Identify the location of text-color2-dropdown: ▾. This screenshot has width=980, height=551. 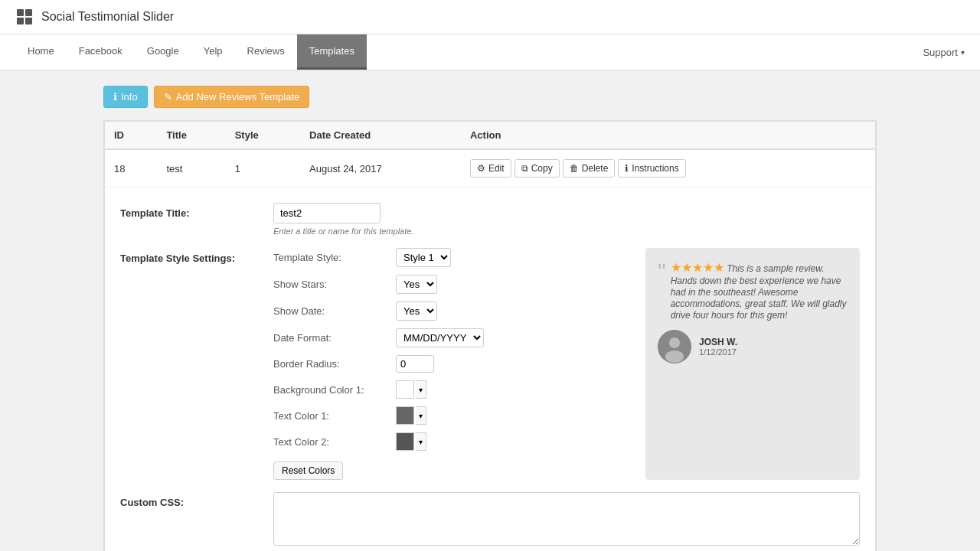
(421, 442).